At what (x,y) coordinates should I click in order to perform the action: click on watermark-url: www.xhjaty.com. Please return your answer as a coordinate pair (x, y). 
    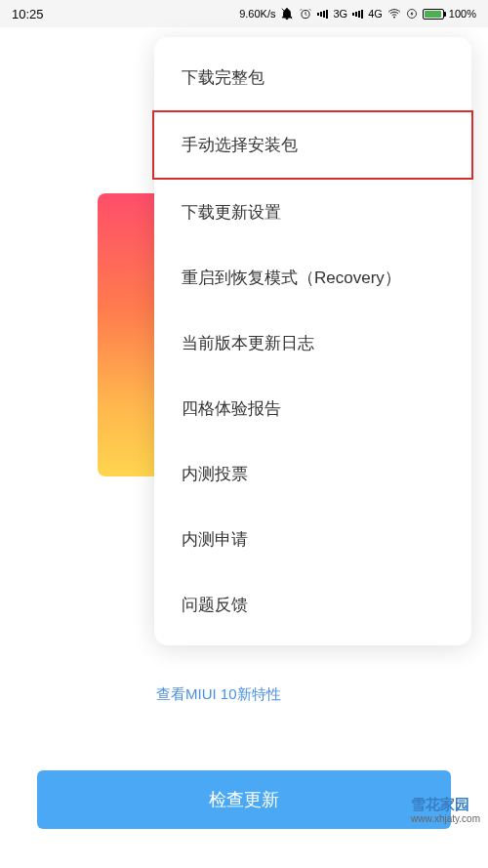
    Looking at the image, I should click on (445, 818).